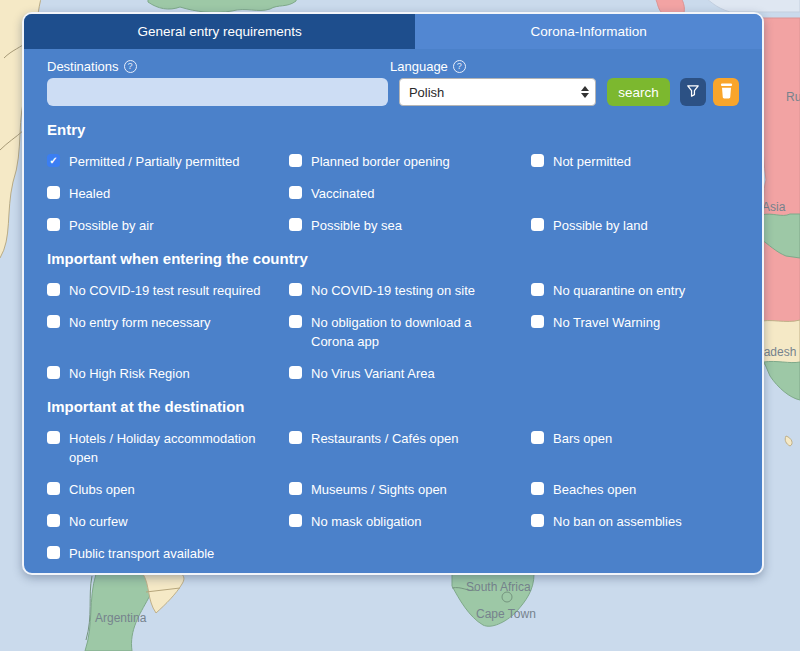 The width and height of the screenshot is (800, 651). I want to click on checkbox-item: Planned border opening, so click(410, 162).